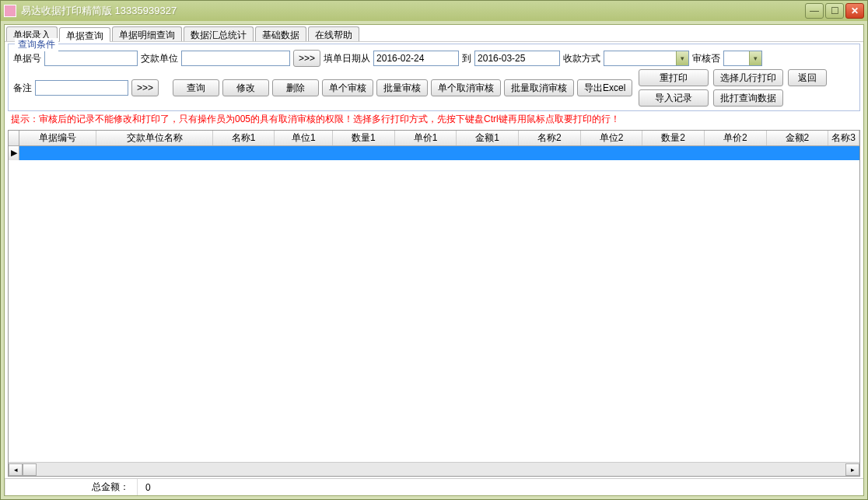 The image size is (868, 500). What do you see at coordinates (517, 58) in the screenshot?
I see `date-to-input` at bounding box center [517, 58].